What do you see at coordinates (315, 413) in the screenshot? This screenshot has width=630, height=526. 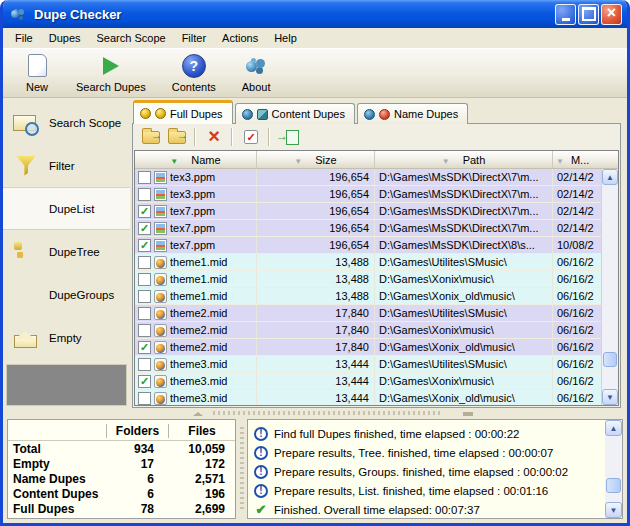 I see `horizontal-splitter` at bounding box center [315, 413].